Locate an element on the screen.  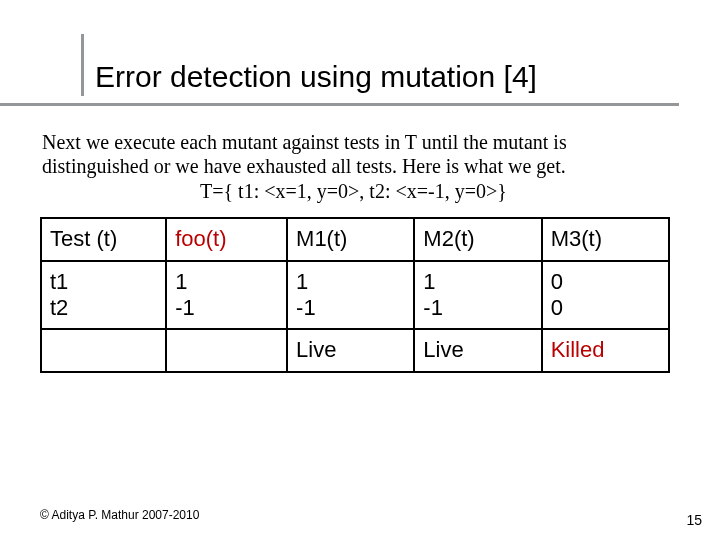
table-values-row: t1 t2 1 -1 1 -1 1 -1 0 0 is located at coordinates (355, 296).